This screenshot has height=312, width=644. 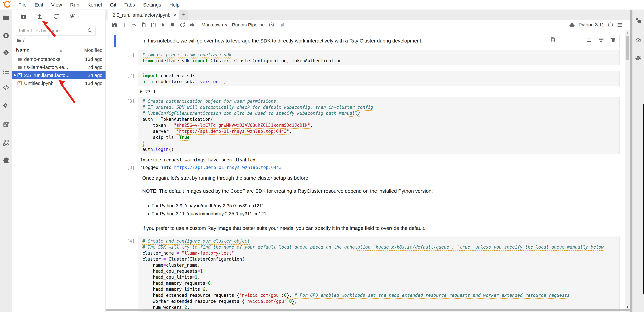 What do you see at coordinates (122, 274) in the screenshot?
I see `cell-prompt: [4]:` at bounding box center [122, 274].